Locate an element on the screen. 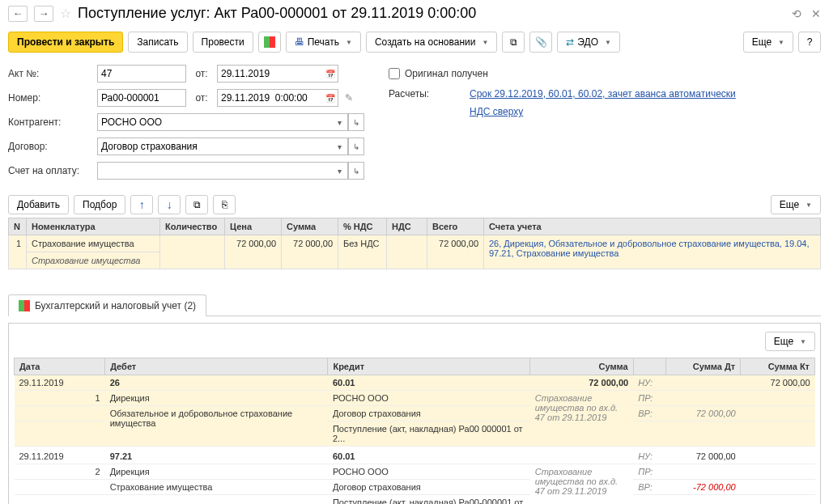  more-button: Еще is located at coordinates (768, 42).